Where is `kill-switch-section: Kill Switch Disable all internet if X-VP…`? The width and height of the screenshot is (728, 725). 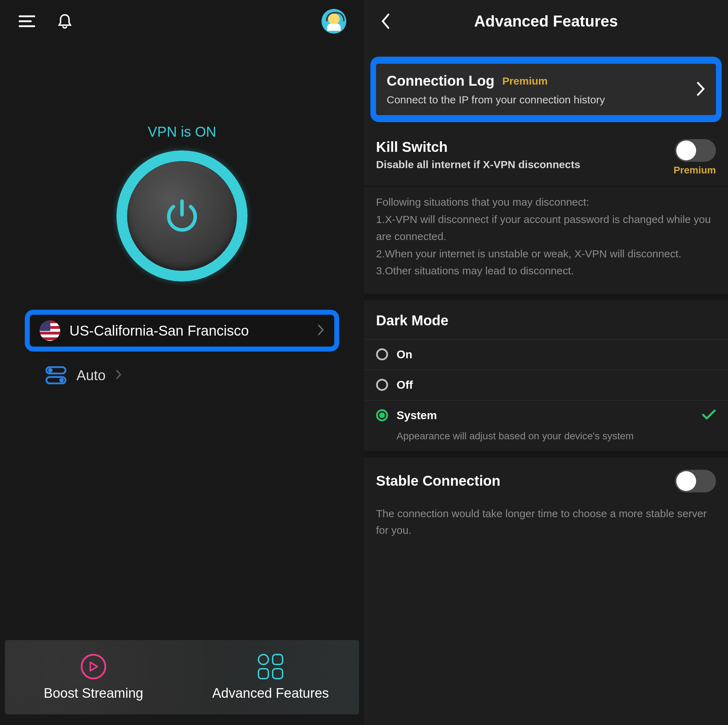
kill-switch-section: Kill Switch Disable all internet if X-VP… is located at coordinates (546, 158).